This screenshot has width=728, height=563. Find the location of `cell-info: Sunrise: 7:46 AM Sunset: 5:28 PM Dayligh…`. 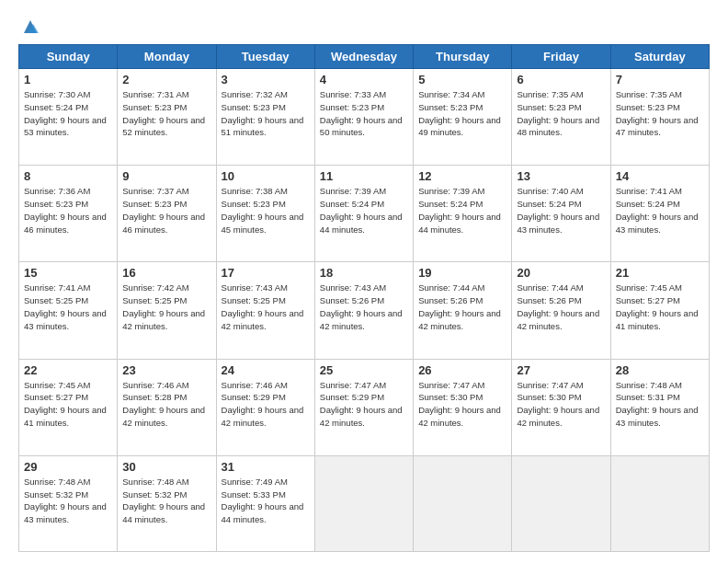

cell-info: Sunrise: 7:46 AM Sunset: 5:28 PM Dayligh… is located at coordinates (166, 405).